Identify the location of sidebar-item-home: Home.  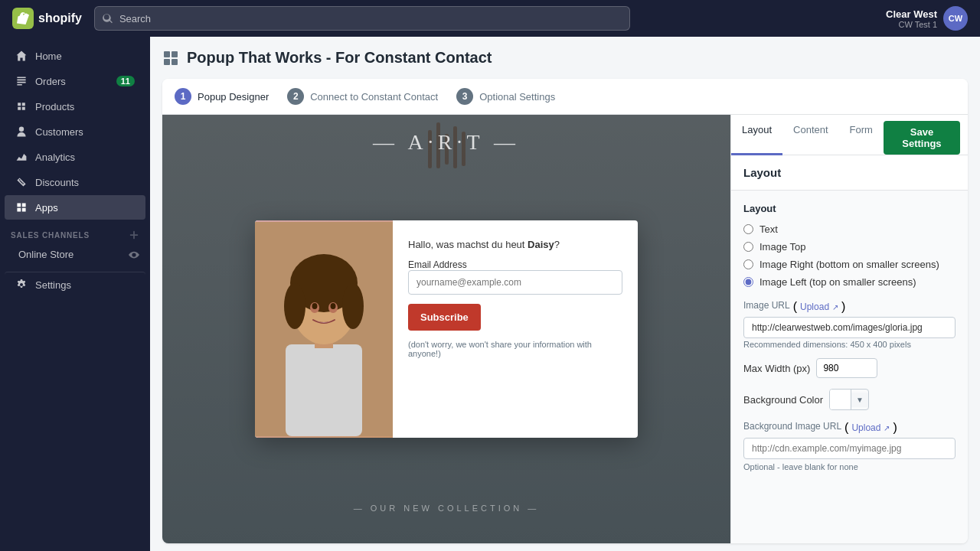
(75, 56).